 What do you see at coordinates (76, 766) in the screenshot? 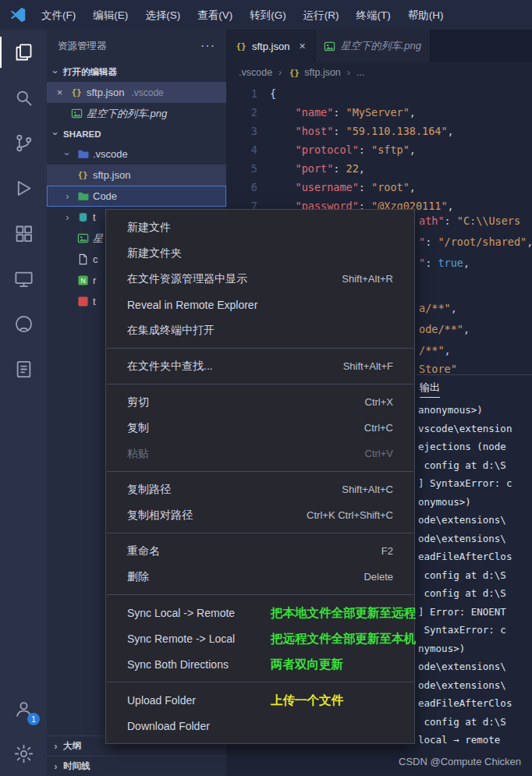
I see `section-label: 时间线` at bounding box center [76, 766].